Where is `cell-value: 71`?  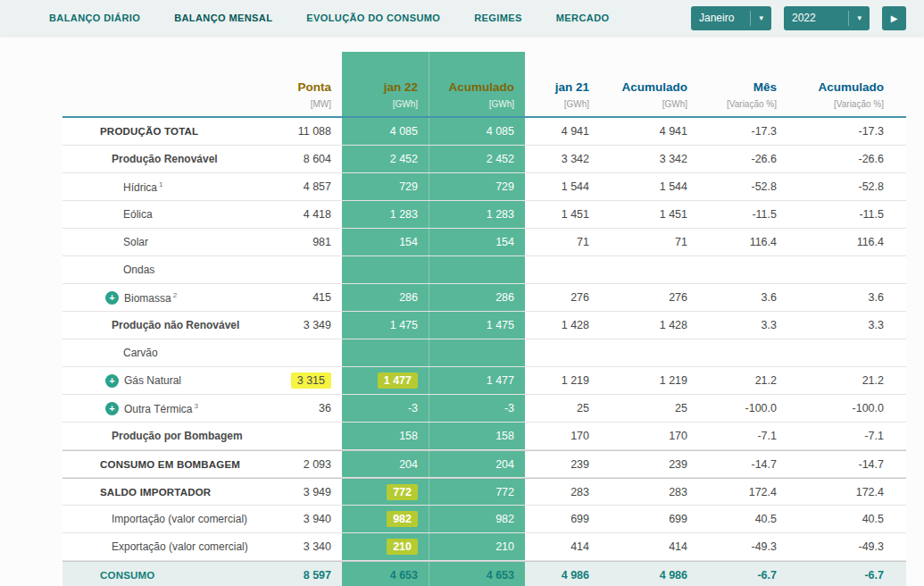 cell-value: 71 is located at coordinates (681, 242).